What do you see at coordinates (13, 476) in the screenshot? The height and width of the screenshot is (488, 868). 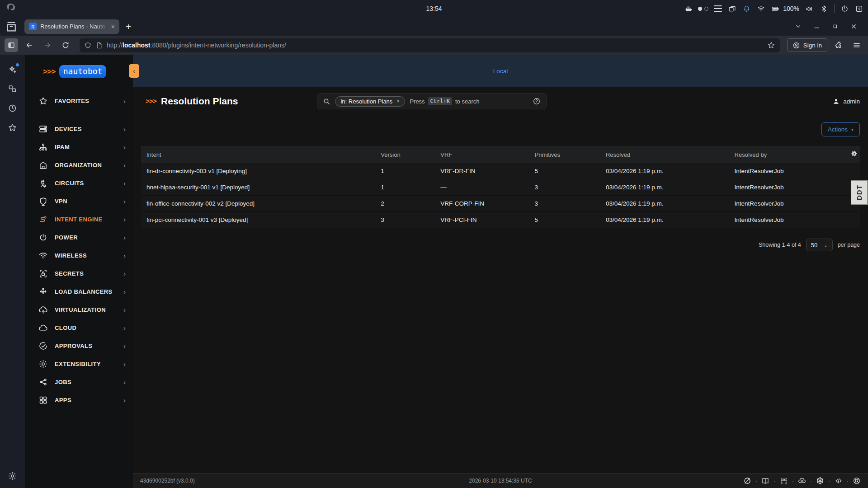 I see `settings-gear-icon` at bounding box center [13, 476].